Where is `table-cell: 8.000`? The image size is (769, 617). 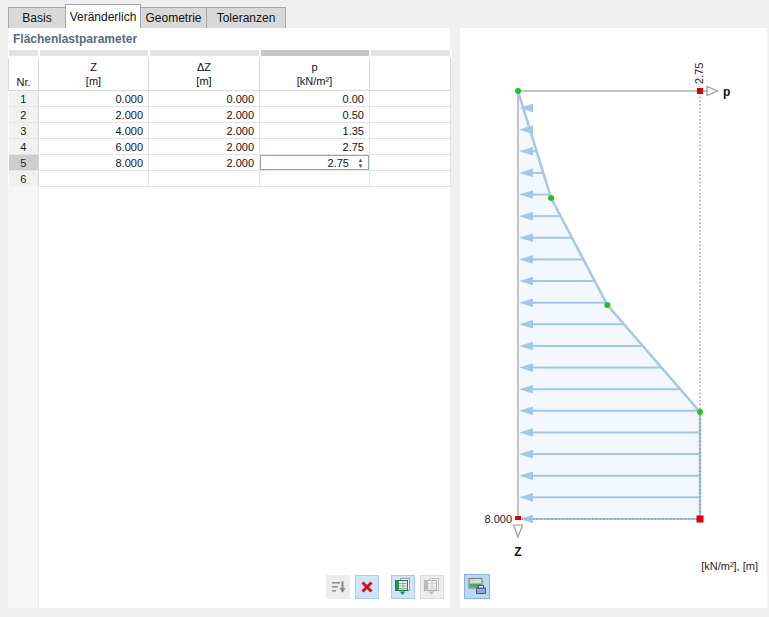
table-cell: 8.000 is located at coordinates (94, 163).